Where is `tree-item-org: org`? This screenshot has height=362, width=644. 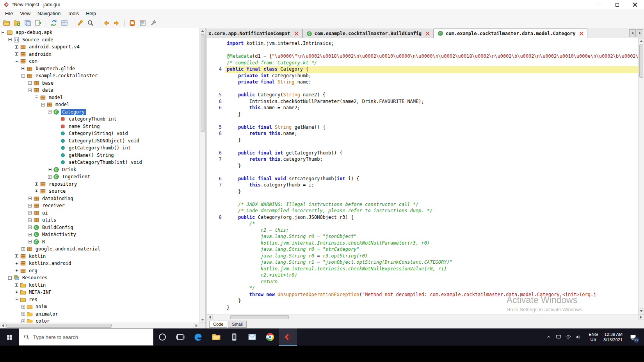
tree-item-org: org is located at coordinates (100, 271).